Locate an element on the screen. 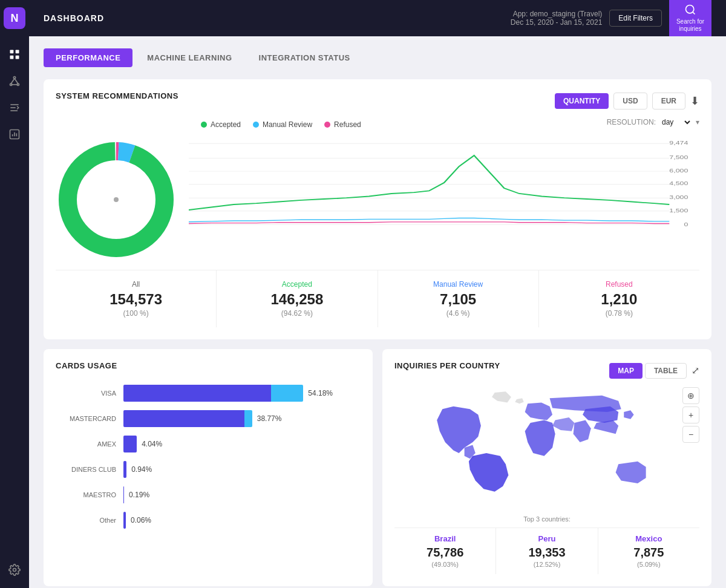  search-icon is located at coordinates (690, 10).